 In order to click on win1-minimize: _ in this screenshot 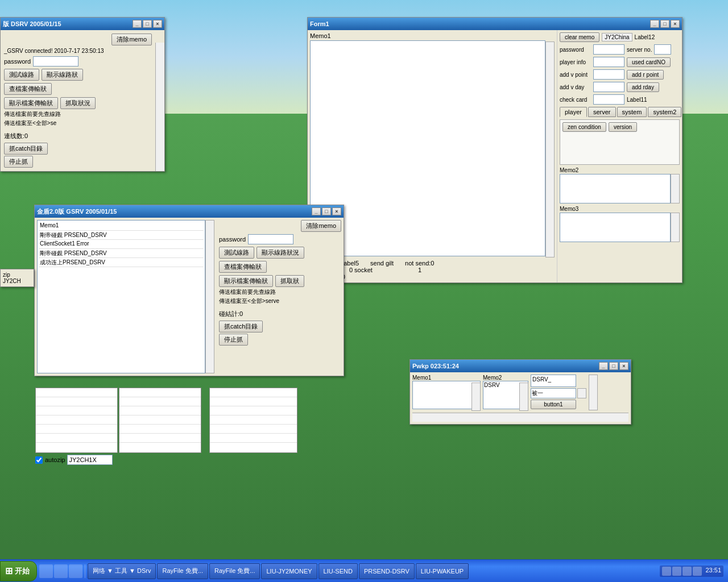, I will do `click(137, 24)`.